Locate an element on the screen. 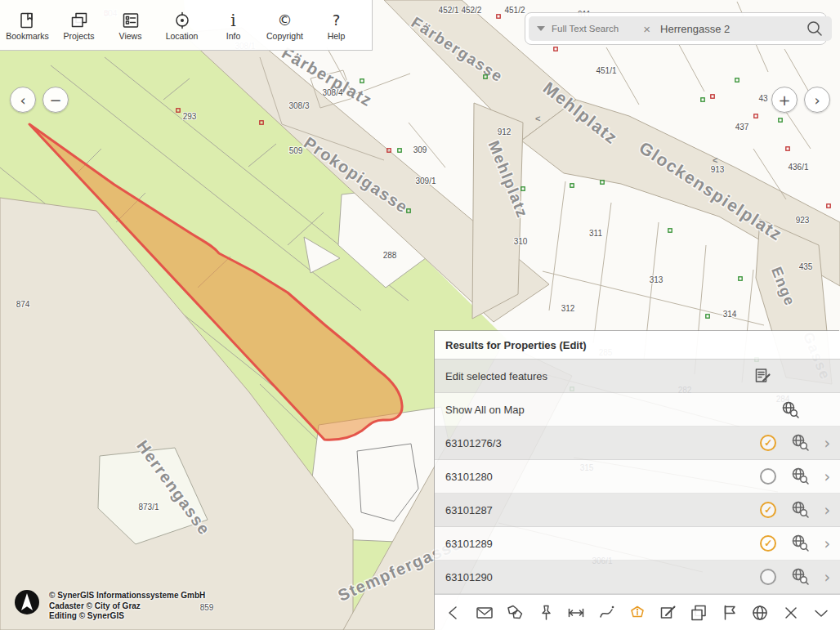  toolbar-item-views: Views is located at coordinates (131, 25).